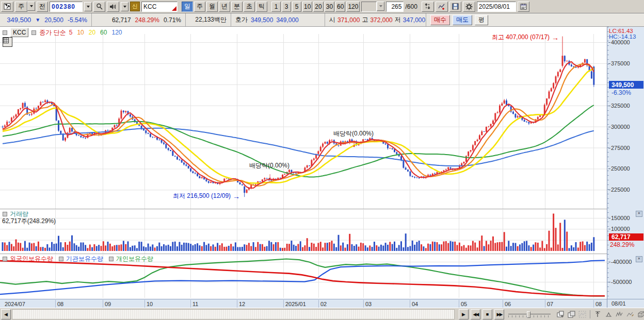  What do you see at coordinates (373, 7) in the screenshot?
I see `extra-combo` at bounding box center [373, 7].